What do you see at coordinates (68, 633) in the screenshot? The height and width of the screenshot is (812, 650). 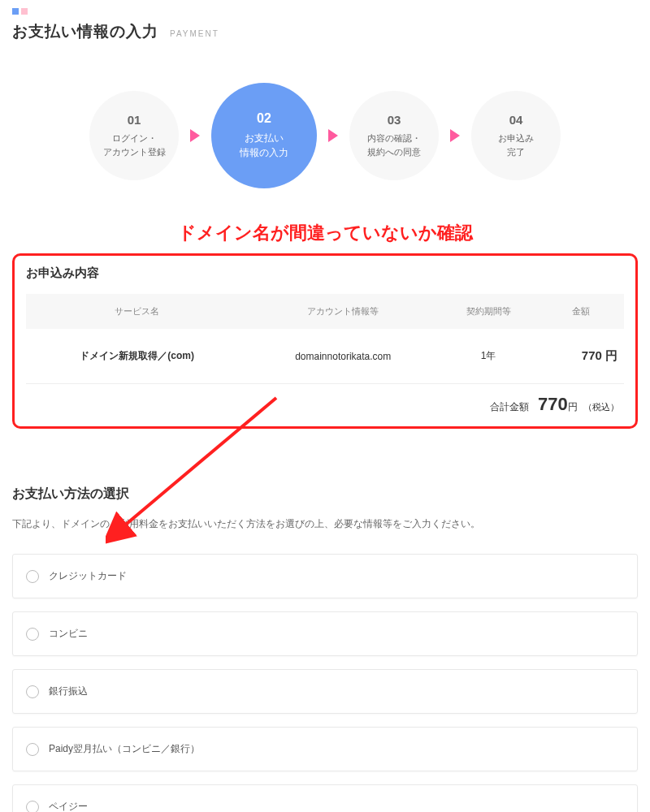 I see `payment-option-label: コンビニ` at bounding box center [68, 633].